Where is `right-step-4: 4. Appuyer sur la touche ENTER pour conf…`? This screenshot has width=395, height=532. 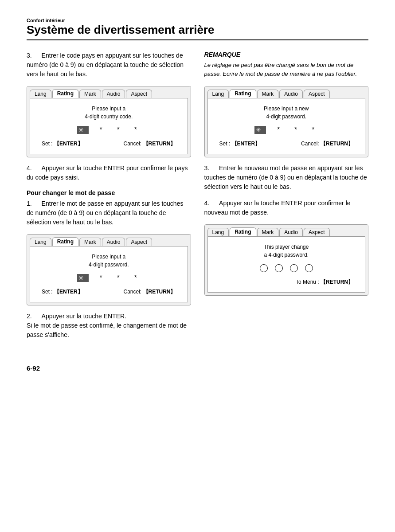 right-step-4: 4. Appuyer sur la touche ENTER pour conf… is located at coordinates (286, 208).